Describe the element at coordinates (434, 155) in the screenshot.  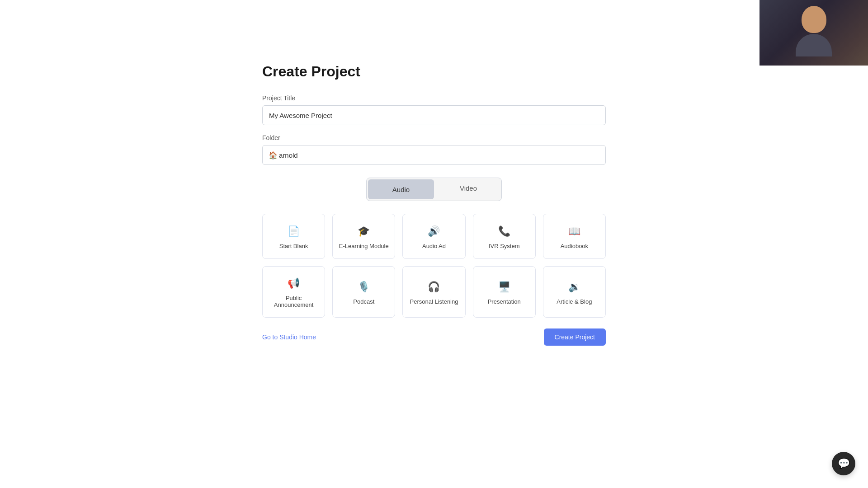
I see `folder-input` at that location.